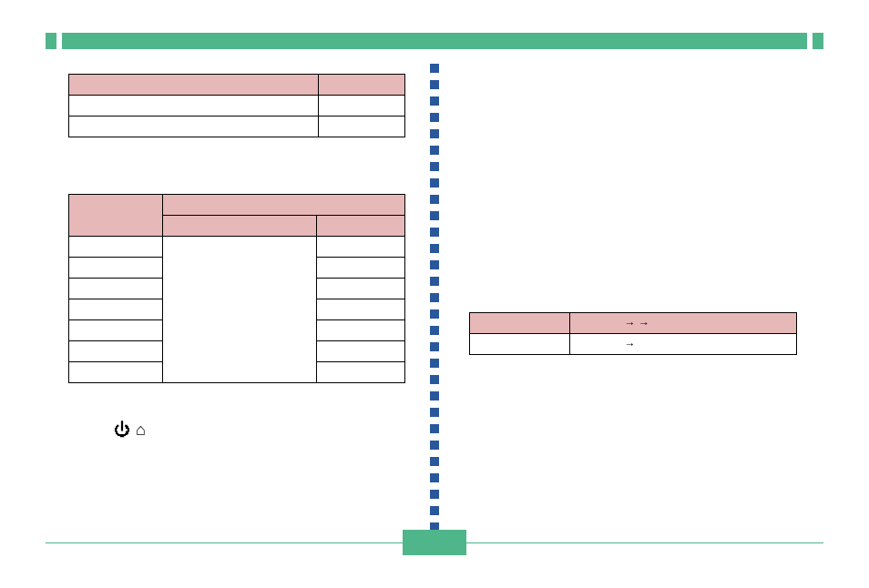 This screenshot has height=588, width=869. I want to click on home-icon: ⌂, so click(140, 430).